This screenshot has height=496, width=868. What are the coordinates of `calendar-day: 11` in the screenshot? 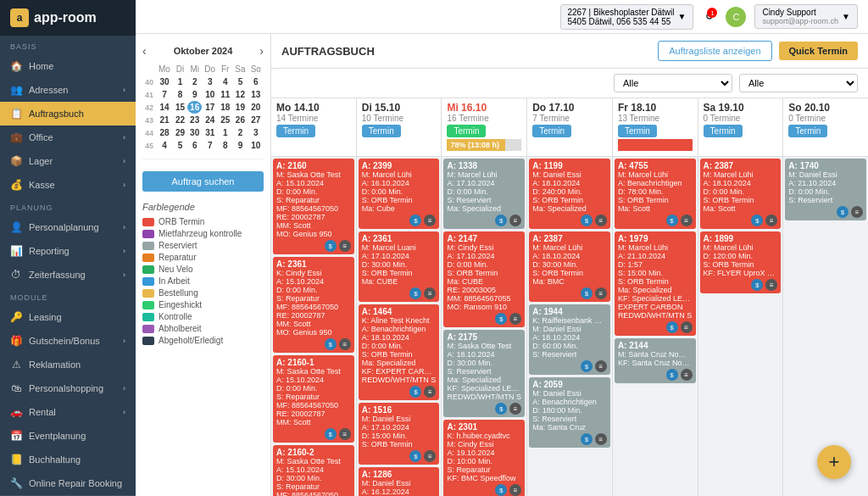 It's located at (225, 95).